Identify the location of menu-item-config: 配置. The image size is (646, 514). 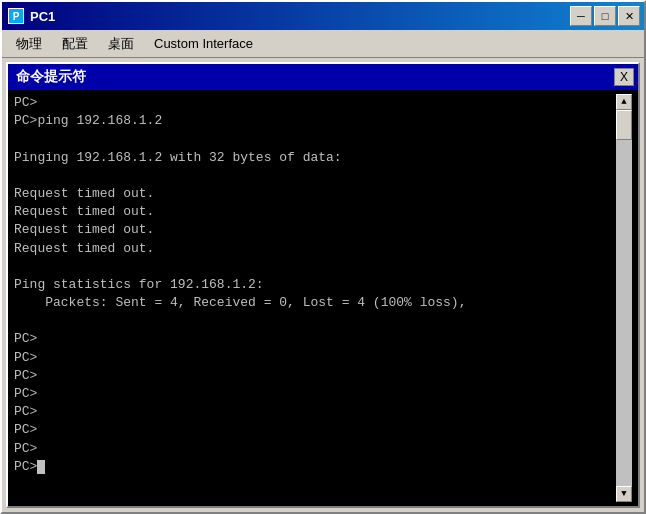
(75, 44).